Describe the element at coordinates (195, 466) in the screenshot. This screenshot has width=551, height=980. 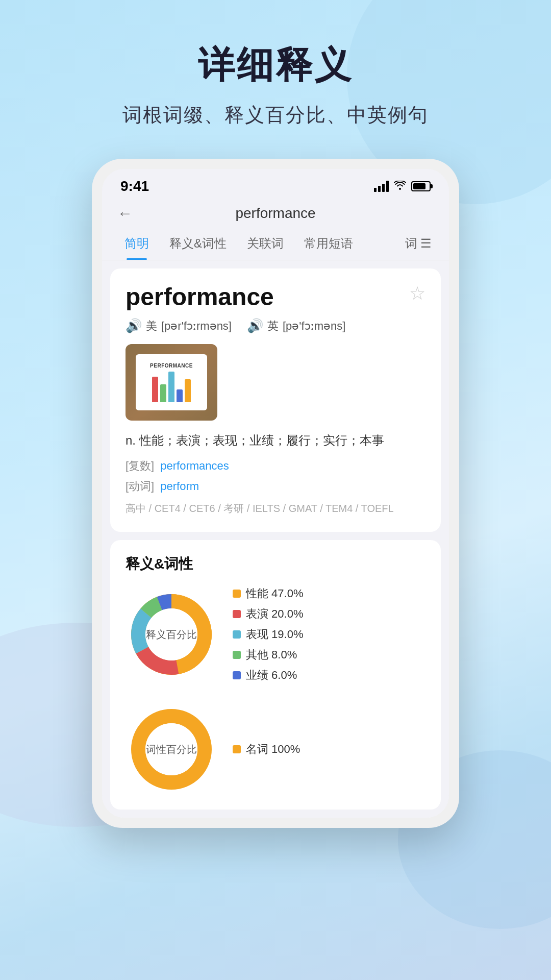
I see `plural-link: performances` at that location.